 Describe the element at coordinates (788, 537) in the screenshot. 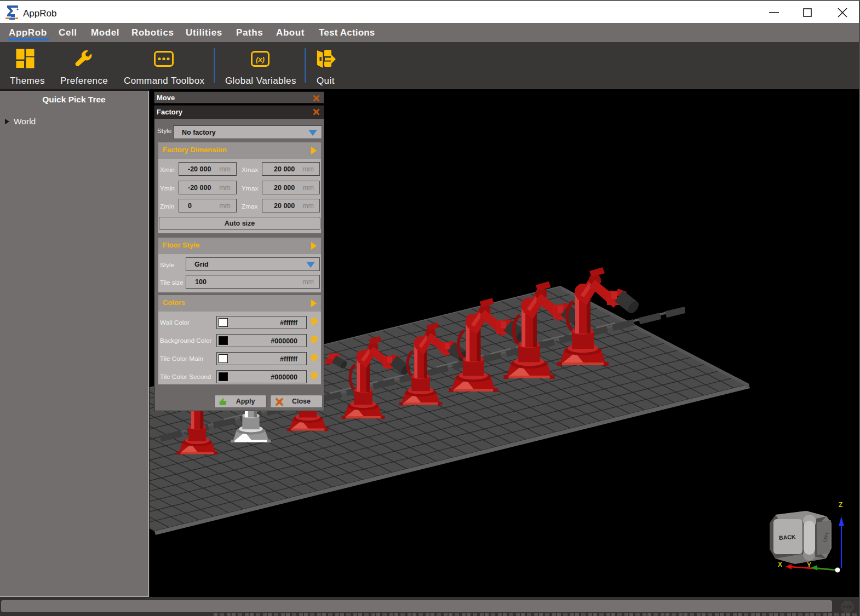

I see `svg-text: BACK` at that location.